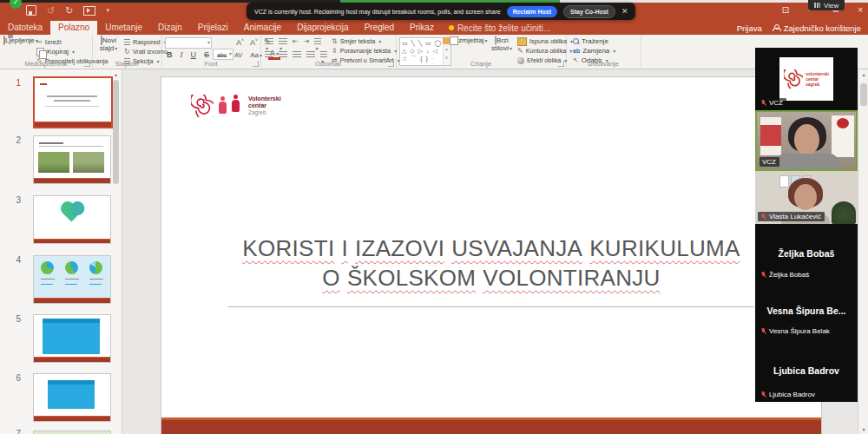  What do you see at coordinates (12, 141) in the screenshot?
I see `thumb-number-2: 2` at bounding box center [12, 141].